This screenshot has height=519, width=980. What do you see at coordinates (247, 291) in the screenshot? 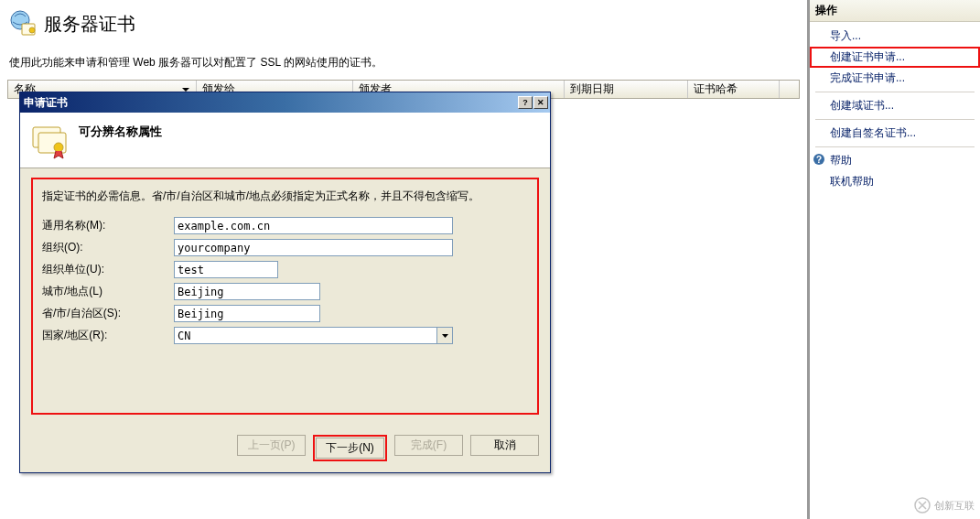
I see `input-city` at bounding box center [247, 291].